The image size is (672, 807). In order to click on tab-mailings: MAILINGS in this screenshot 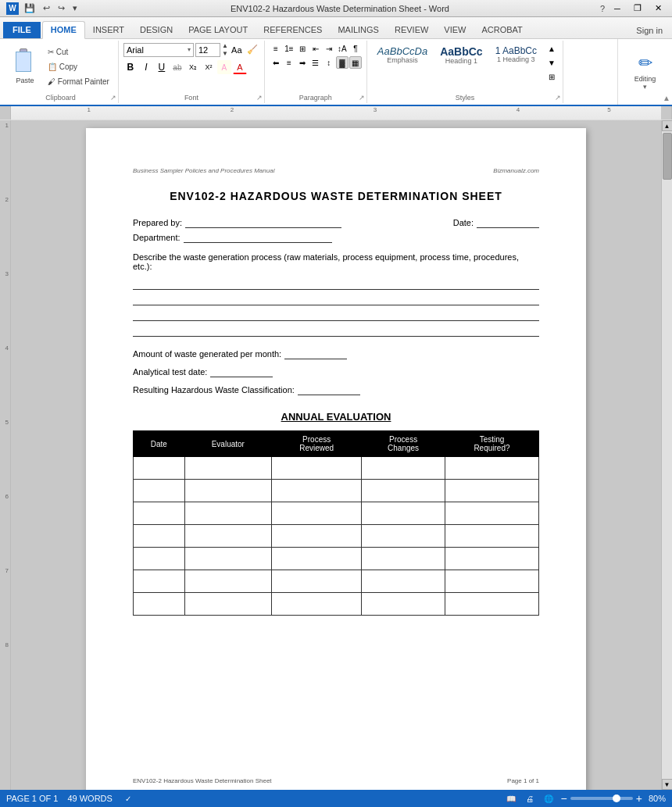, I will do `click(358, 30)`.